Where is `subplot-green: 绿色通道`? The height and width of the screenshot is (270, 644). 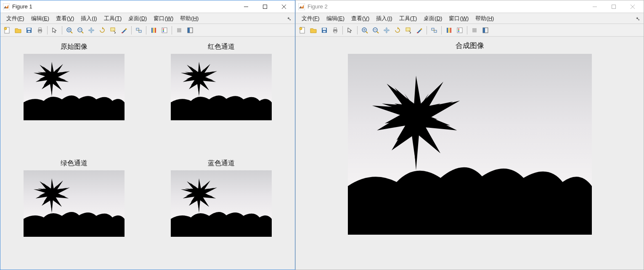 subplot-green: 绿色通道 is located at coordinates (74, 211).